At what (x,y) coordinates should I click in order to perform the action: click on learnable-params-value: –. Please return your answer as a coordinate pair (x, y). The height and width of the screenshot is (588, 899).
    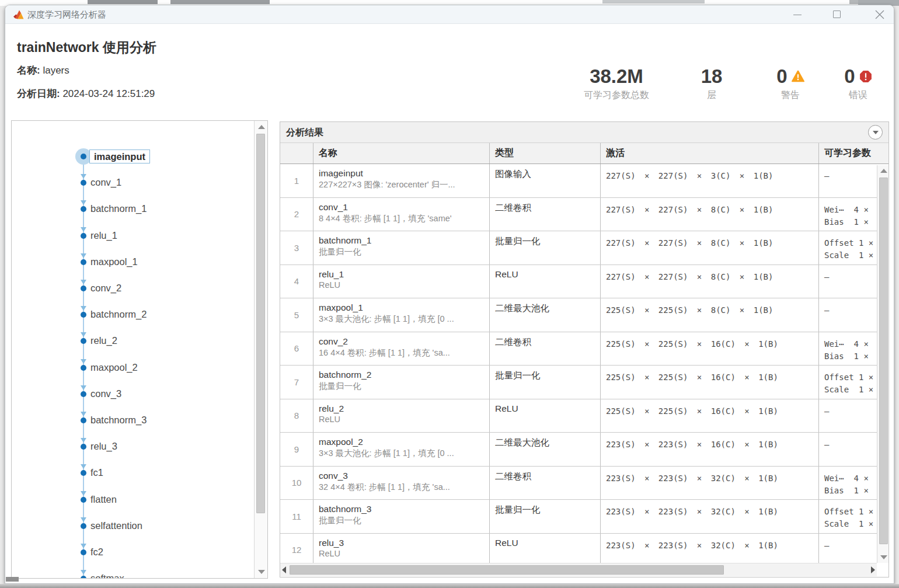
    Looking at the image, I should click on (851, 176).